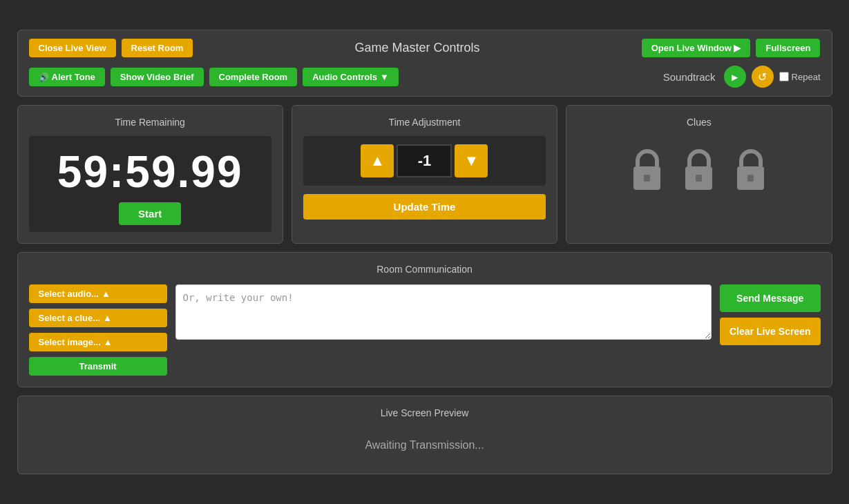 This screenshot has height=504, width=849. Describe the element at coordinates (70, 342) in the screenshot. I see `select-image-label: Select image...` at that location.